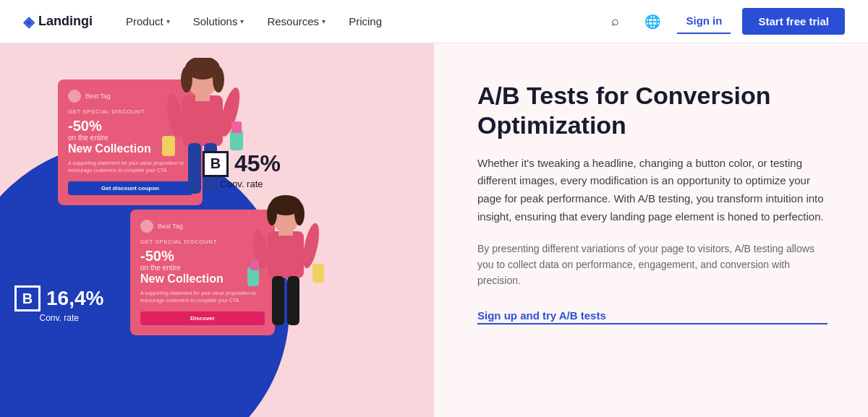 The image size is (868, 417). I want to click on nav-resources-label: Resources, so click(293, 22).